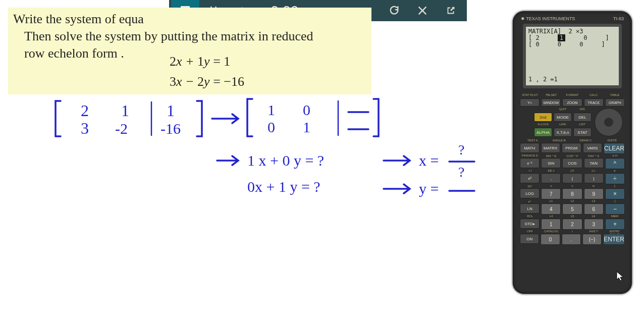  Describe the element at coordinates (615, 194) in the screenshot. I see `key-: ×` at that location.